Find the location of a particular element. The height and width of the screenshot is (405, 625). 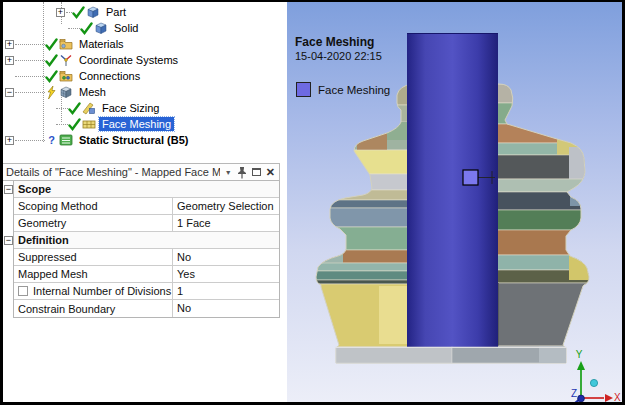

details-section-definition: Definition is located at coordinates (146, 240).